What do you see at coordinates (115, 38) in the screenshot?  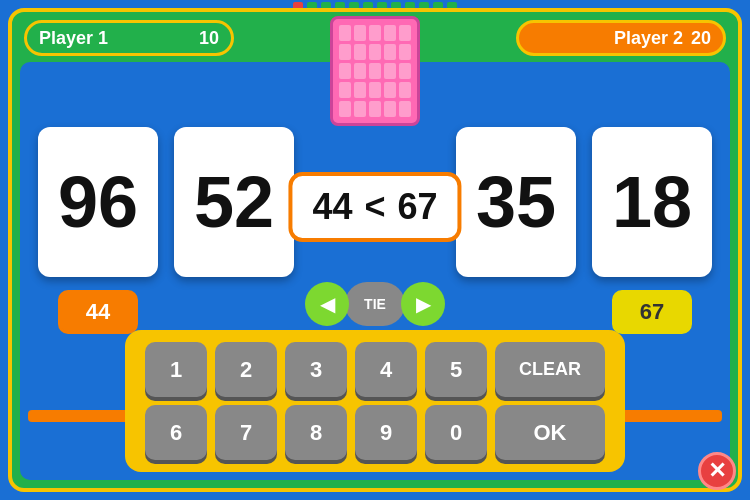 I see `player1-name: Player 1` at bounding box center [115, 38].